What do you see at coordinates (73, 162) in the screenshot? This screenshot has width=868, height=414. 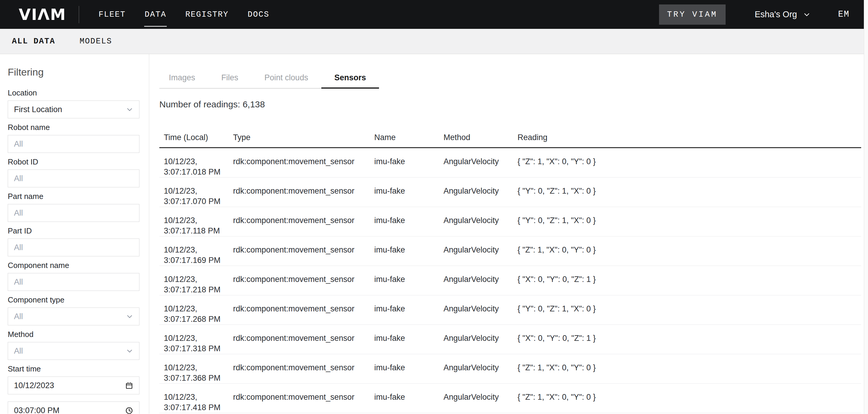 I see `robot-id-label: Robot ID` at bounding box center [73, 162].